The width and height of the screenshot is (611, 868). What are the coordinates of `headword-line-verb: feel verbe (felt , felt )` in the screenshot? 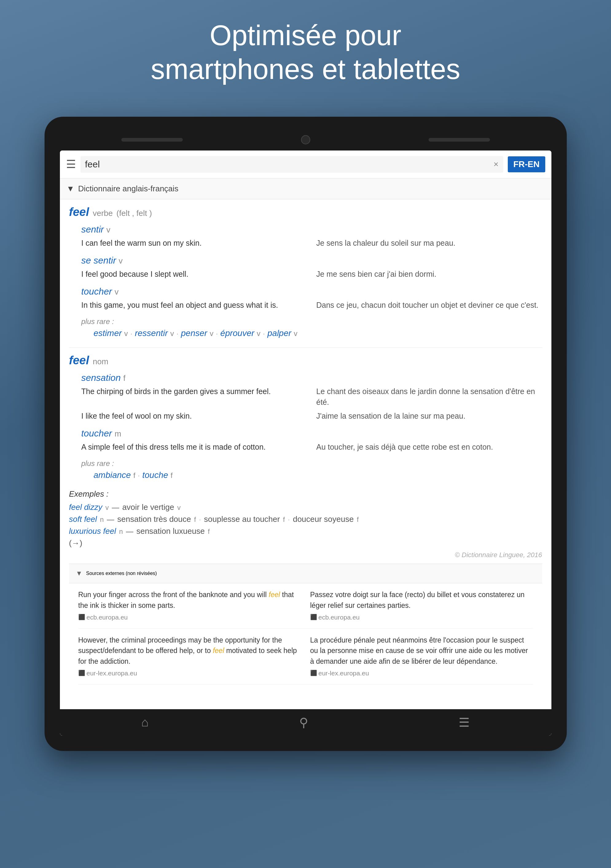 It's located at (306, 212).